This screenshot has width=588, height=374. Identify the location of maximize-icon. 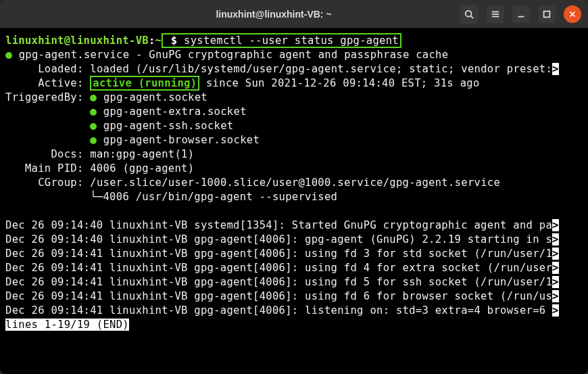
(547, 14).